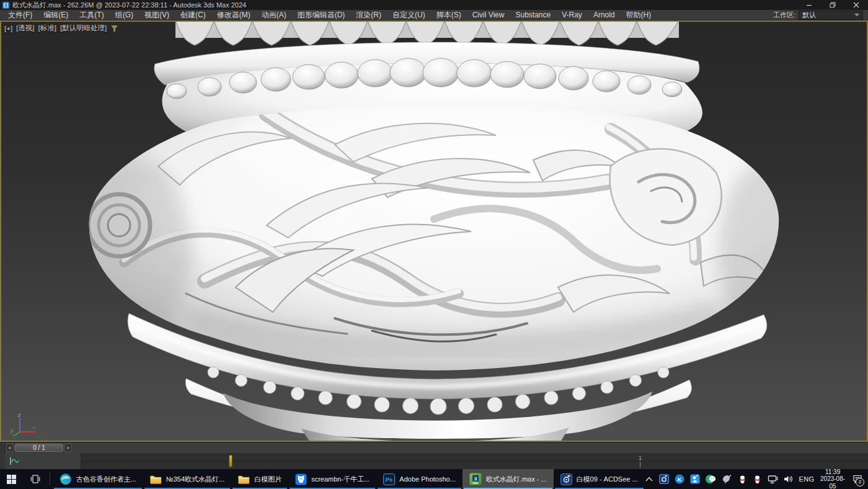 The image size is (868, 489). Describe the element at coordinates (857, 15) in the screenshot. I see `chevron-down-icon` at that location.